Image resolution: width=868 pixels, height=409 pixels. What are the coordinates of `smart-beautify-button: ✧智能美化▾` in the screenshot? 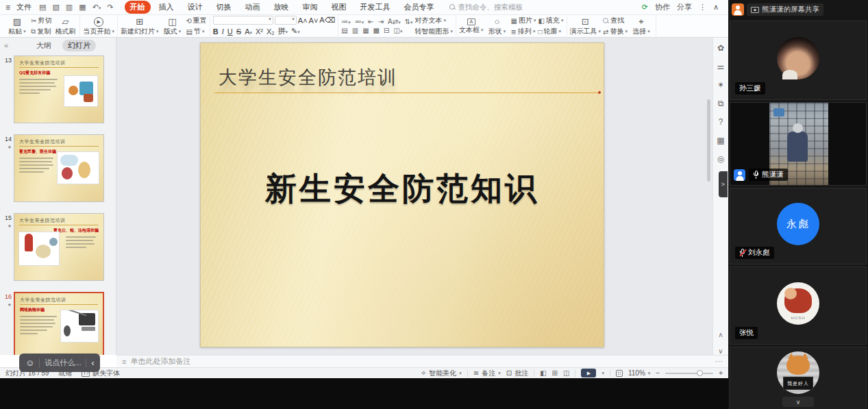 It's located at (441, 373).